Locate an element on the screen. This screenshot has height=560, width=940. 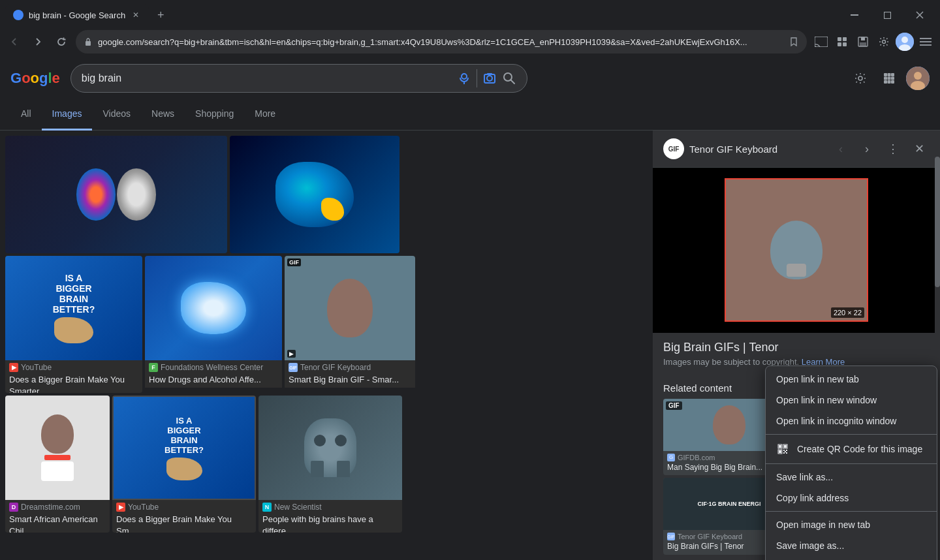
related-favicon-3: GIF is located at coordinates (671, 537).